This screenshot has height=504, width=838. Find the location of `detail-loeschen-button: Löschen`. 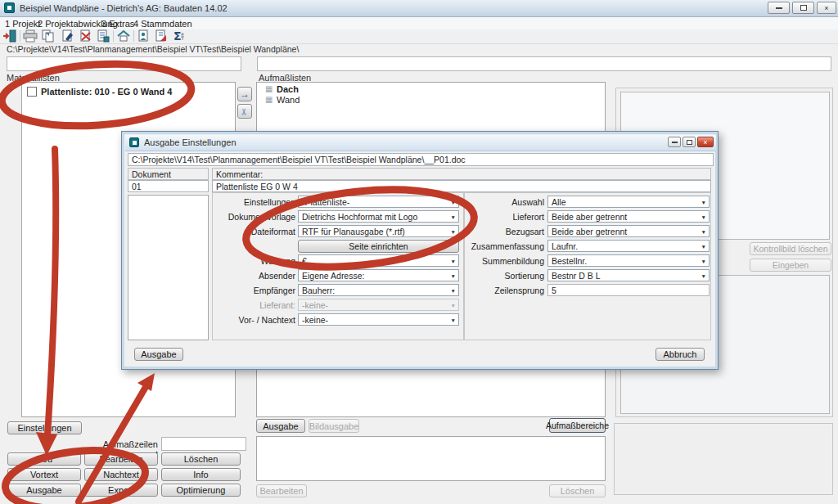

detail-loeschen-button: Löschen is located at coordinates (578, 491).